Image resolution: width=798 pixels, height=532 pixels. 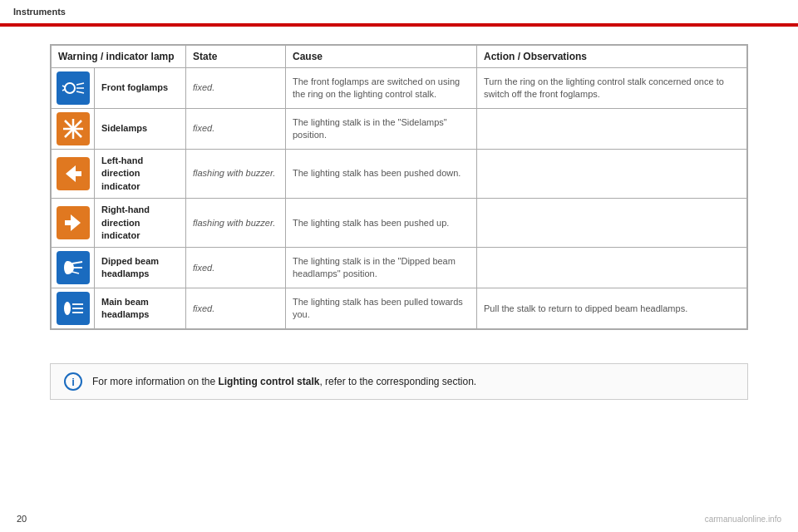 I want to click on dipped-beam-icon, so click(x=73, y=268).